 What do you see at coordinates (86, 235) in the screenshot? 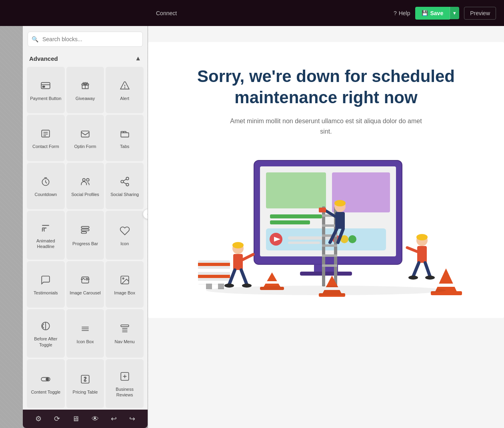
I see `block-item-progress-bar: Progress Bar` at bounding box center [86, 235].